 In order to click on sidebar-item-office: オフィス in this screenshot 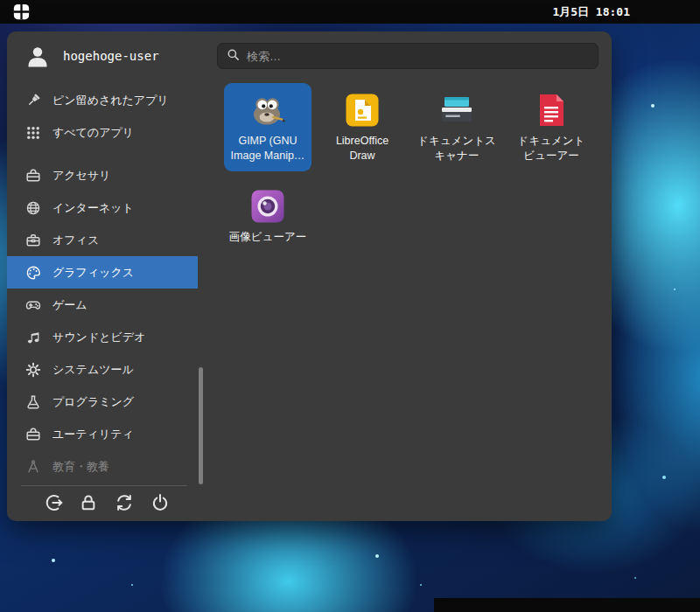, I will do `click(102, 240)`.